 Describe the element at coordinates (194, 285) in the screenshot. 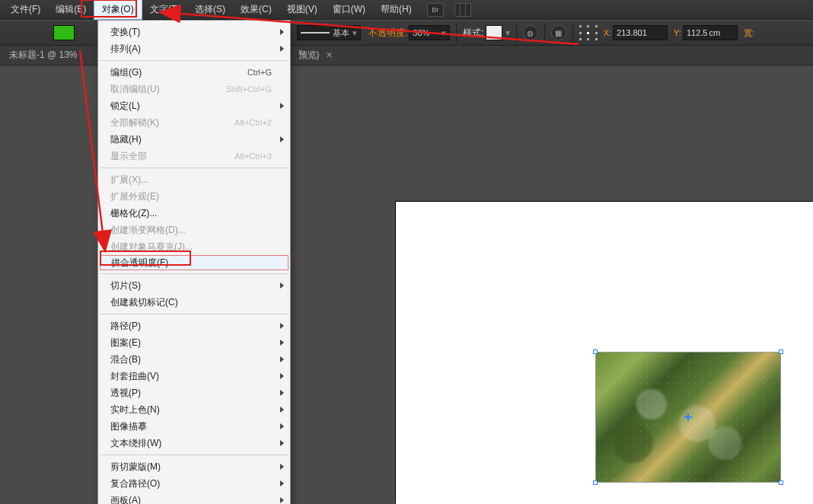

I see `menu-item: 切片(S)` at that location.